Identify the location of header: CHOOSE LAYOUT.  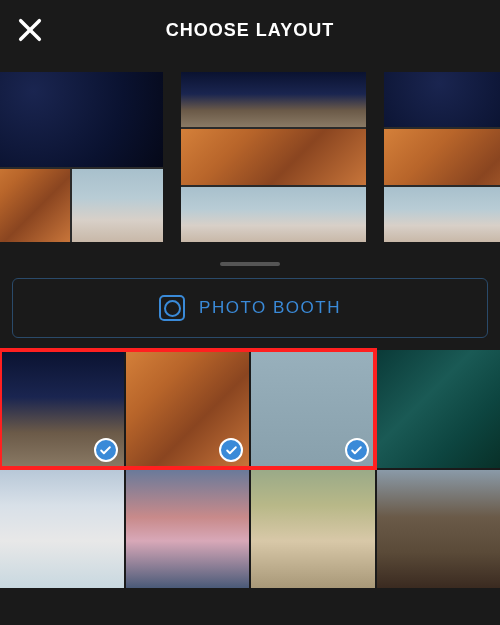
(250, 30).